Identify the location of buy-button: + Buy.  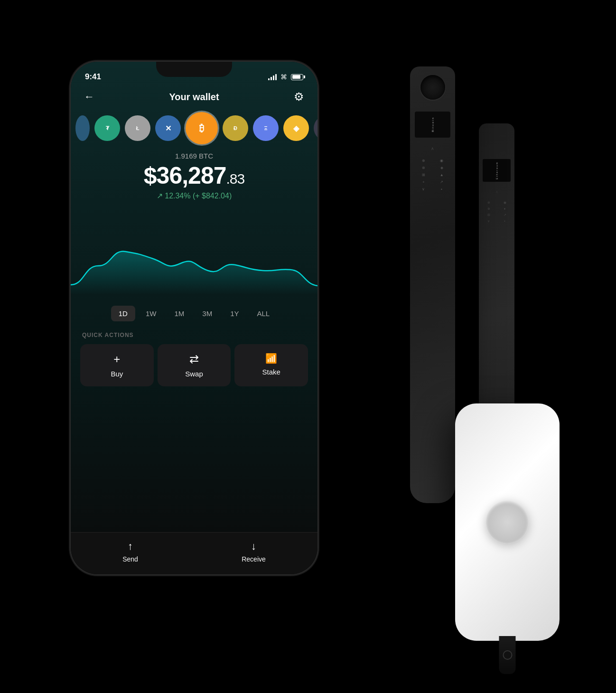
(117, 365).